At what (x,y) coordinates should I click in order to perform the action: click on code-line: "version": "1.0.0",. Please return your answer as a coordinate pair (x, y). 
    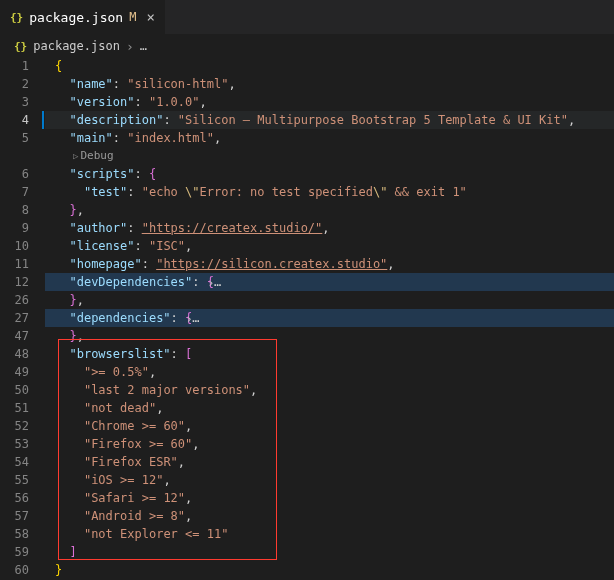
    Looking at the image, I should click on (330, 102).